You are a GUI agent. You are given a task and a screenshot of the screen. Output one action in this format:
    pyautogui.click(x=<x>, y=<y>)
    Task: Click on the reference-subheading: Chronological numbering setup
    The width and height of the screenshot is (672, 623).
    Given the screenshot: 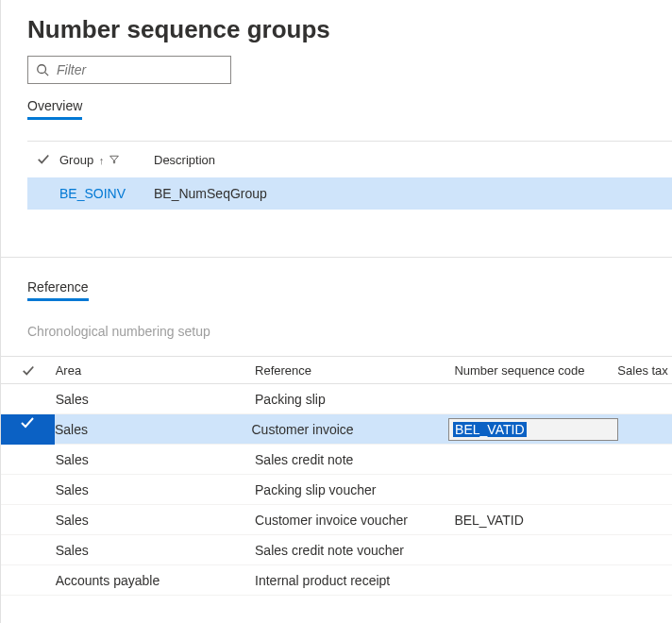 What is the action you would take?
    pyautogui.click(x=349, y=331)
    